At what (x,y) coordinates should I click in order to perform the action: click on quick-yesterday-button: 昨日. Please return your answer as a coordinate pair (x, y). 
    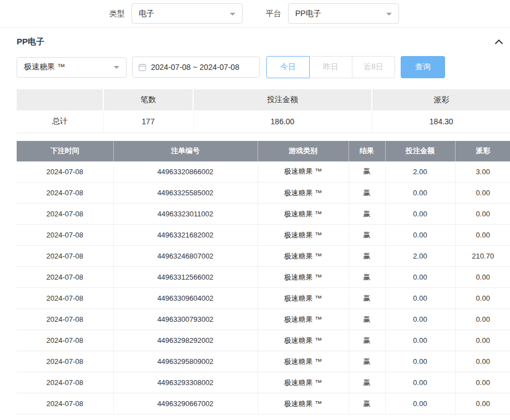
    Looking at the image, I should click on (331, 67).